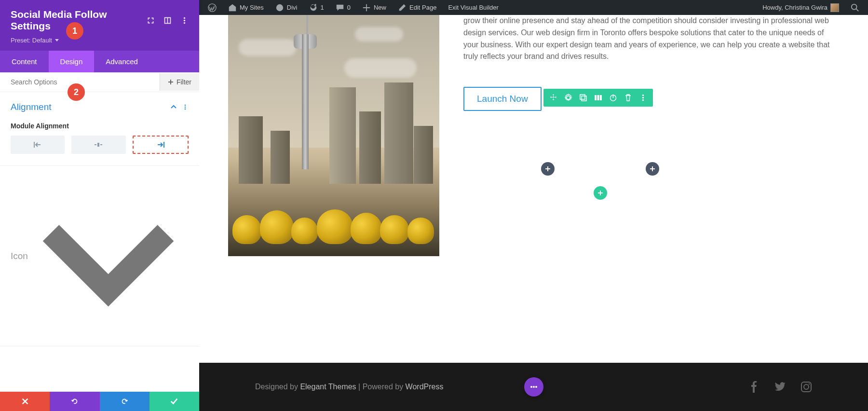  Describe the element at coordinates (99, 126) in the screenshot. I see `field-label-module-alignment: Module Alignment` at that location.